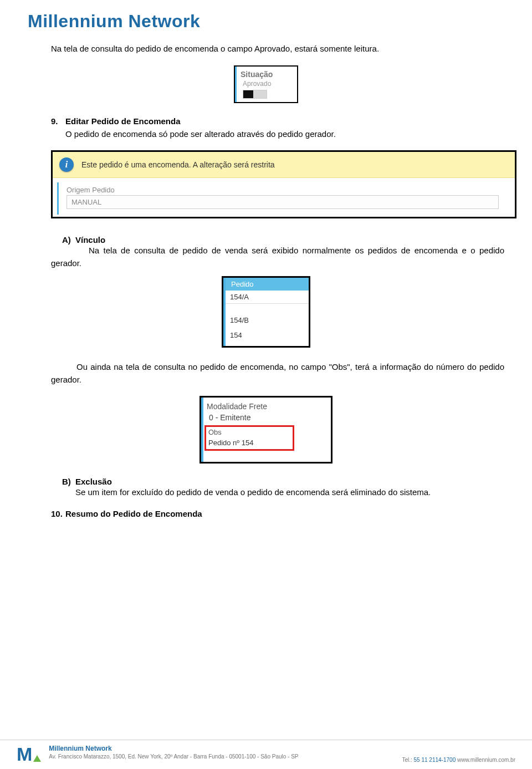  What do you see at coordinates (268, 419) in the screenshot?
I see `frete-value: 0 - Emitente` at bounding box center [268, 419].